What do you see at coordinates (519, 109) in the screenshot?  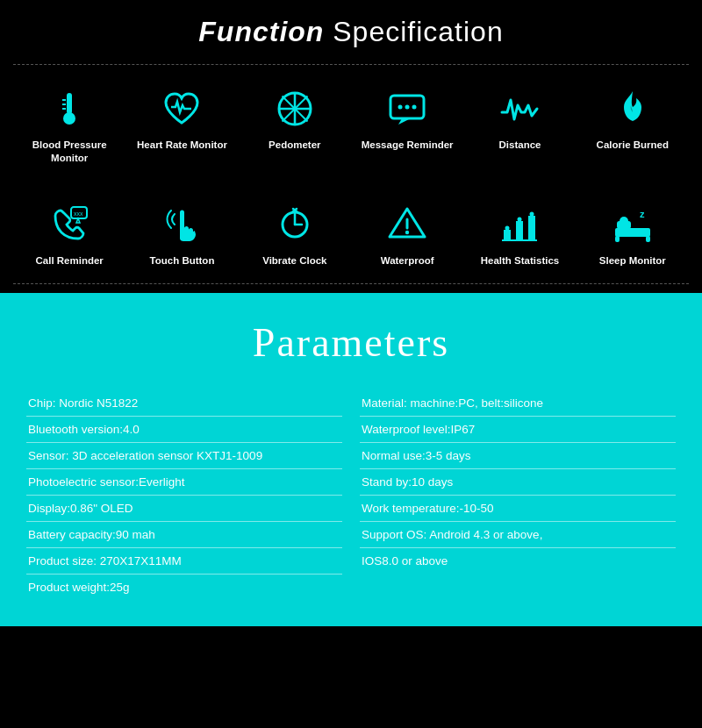 I see `distance-icon` at bounding box center [519, 109].